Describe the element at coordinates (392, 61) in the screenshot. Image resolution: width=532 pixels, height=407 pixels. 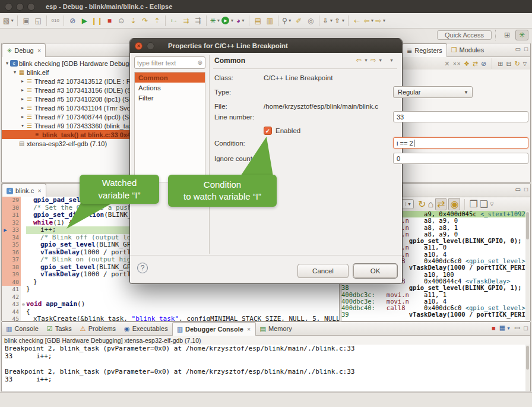
I see `view-menu-icon: ▼` at that location.